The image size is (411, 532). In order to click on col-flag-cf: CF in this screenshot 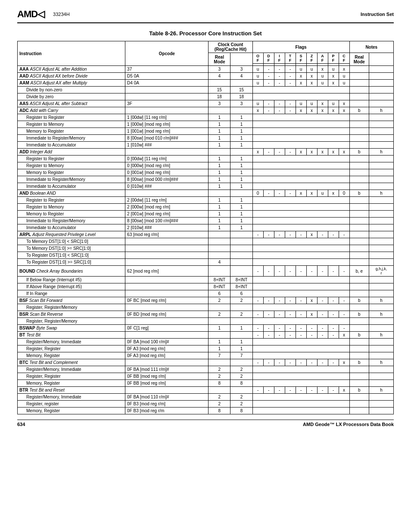, I will do `click(344, 59)`.